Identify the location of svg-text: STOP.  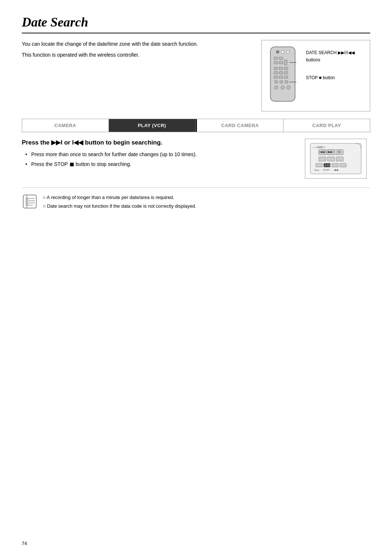
(328, 166).